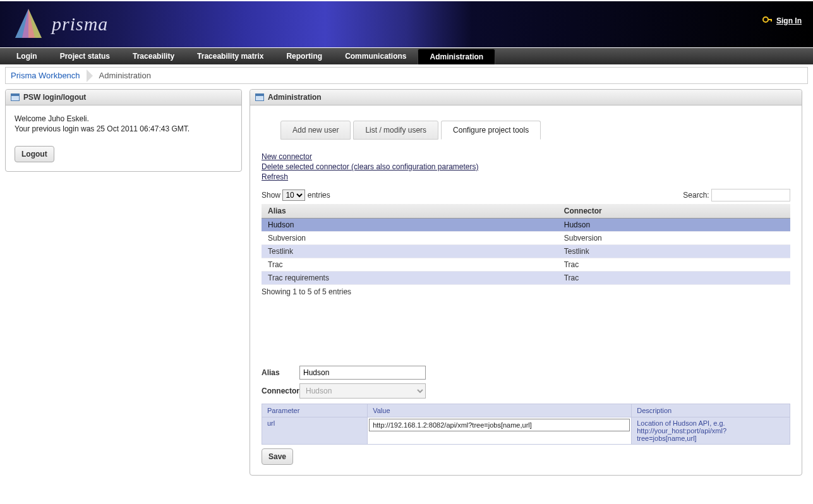 This screenshot has width=813, height=504. I want to click on alias-label: Alias, so click(280, 373).